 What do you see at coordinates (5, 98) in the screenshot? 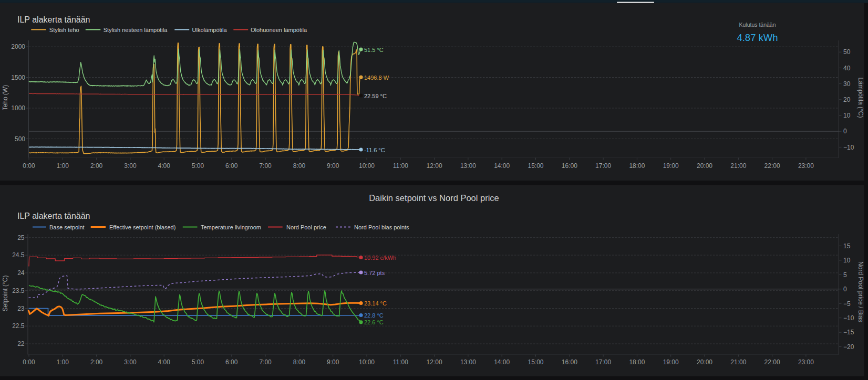
I see `svg-text: Teho (W)` at bounding box center [5, 98].